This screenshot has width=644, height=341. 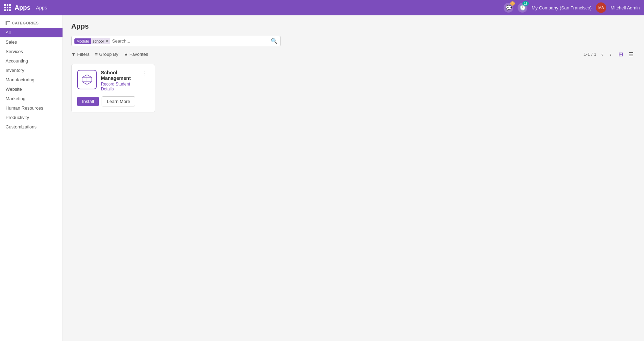 I want to click on search-submit-icon: 🔍, so click(x=274, y=41).